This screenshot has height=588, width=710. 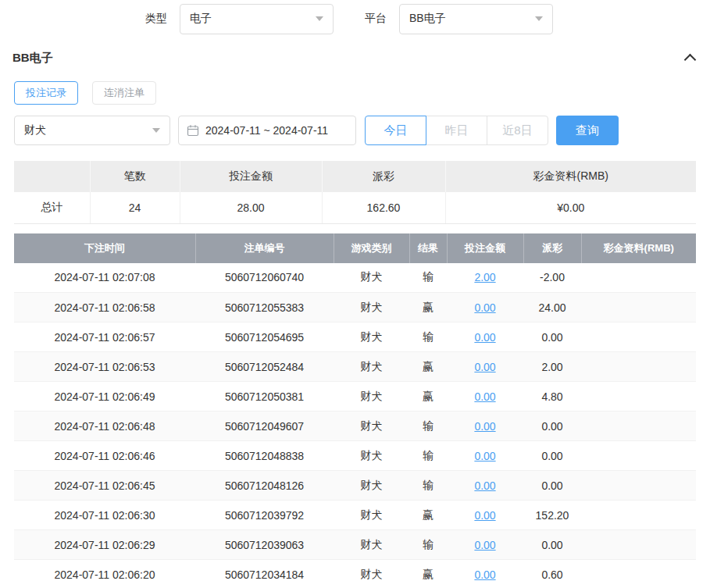 I want to click on bet-amount-link: 2.00, so click(x=484, y=277).